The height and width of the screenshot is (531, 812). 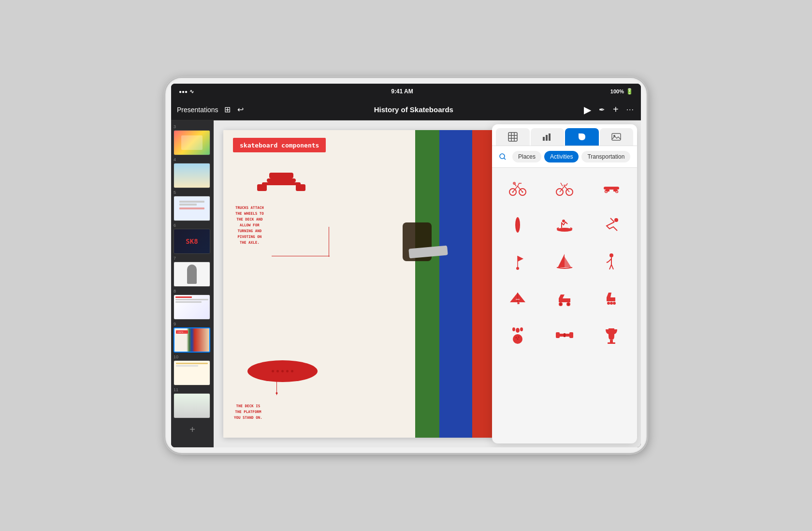 I want to click on list-item: 11, so click(x=192, y=403).